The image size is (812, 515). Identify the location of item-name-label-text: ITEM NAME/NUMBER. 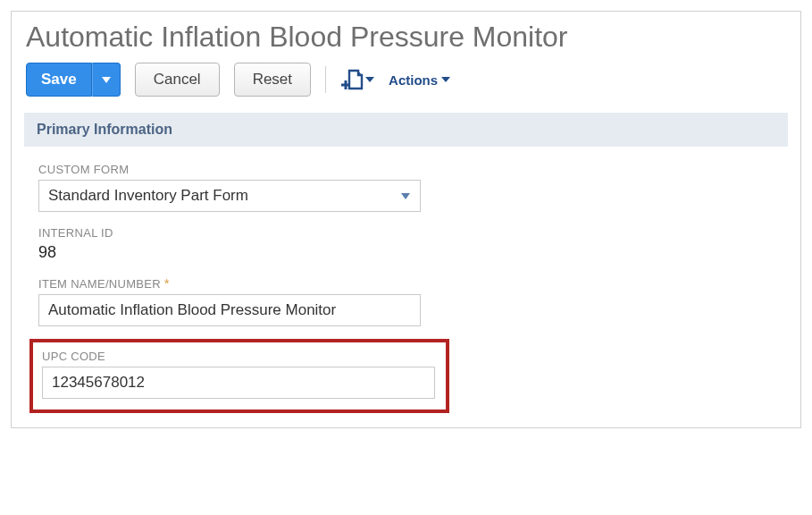
(100, 284).